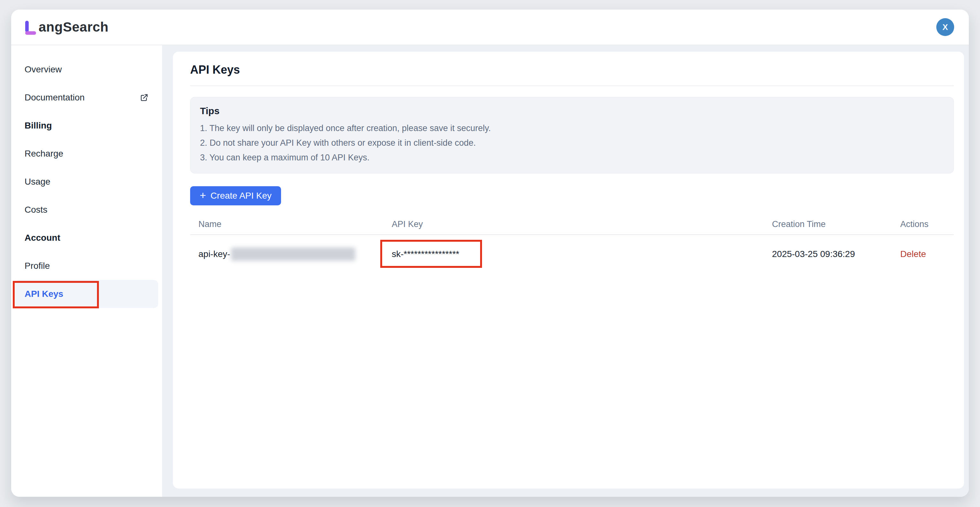  What do you see at coordinates (87, 154) in the screenshot?
I see `sidebar-item-recharge: Recharge` at bounding box center [87, 154].